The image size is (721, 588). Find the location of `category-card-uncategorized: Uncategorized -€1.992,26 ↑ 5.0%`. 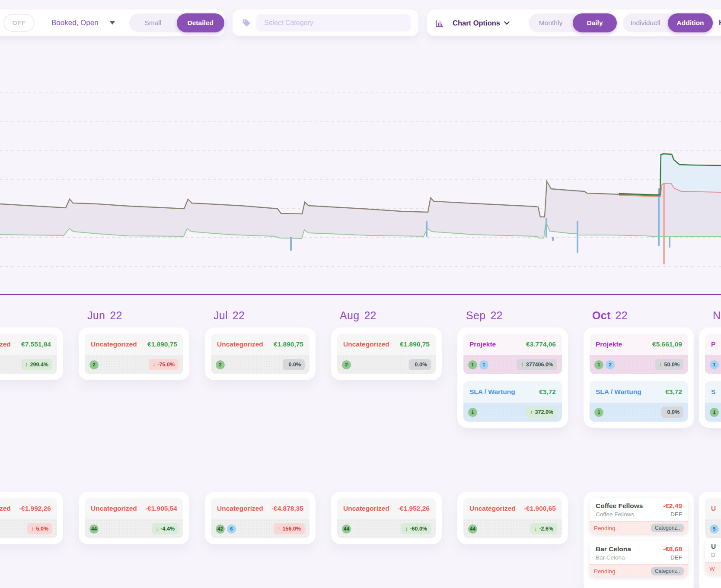

category-card-uncategorized: Uncategorized -€1.992,26 ↑ 5.0% is located at coordinates (29, 518).